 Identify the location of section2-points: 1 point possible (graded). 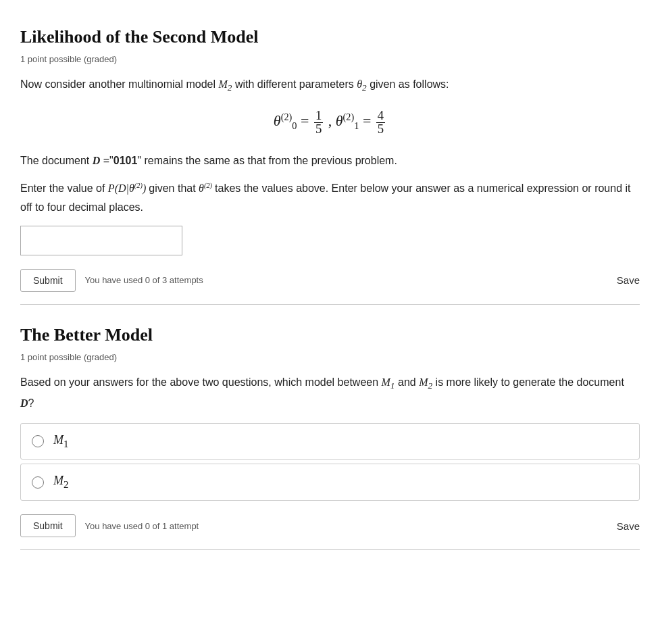
(330, 357).